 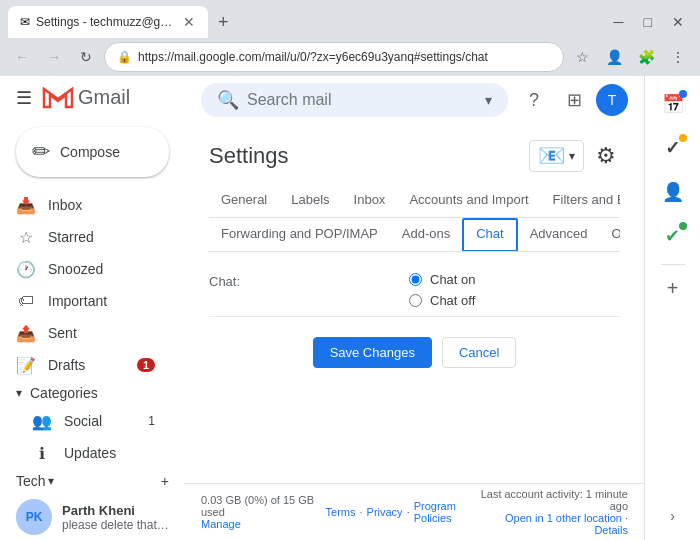 What do you see at coordinates (86, 333) in the screenshot?
I see `sidebar-item-sent: 📤 Sent` at bounding box center [86, 333].